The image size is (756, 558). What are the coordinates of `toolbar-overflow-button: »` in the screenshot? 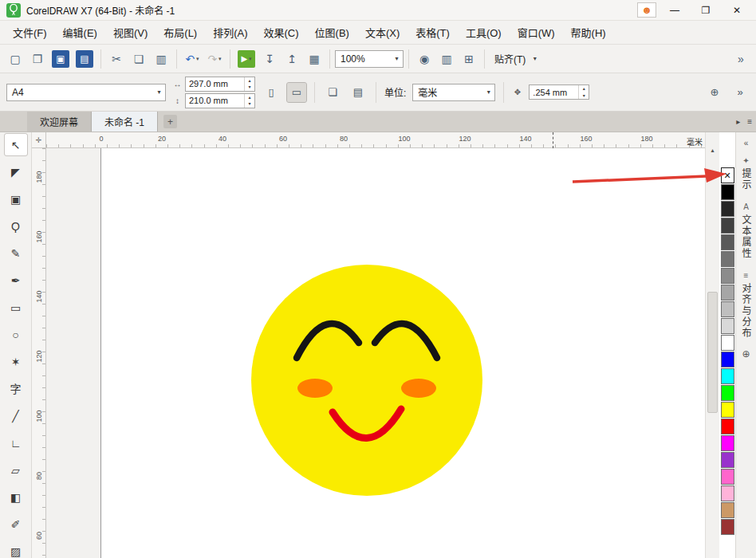 It's located at (741, 59).